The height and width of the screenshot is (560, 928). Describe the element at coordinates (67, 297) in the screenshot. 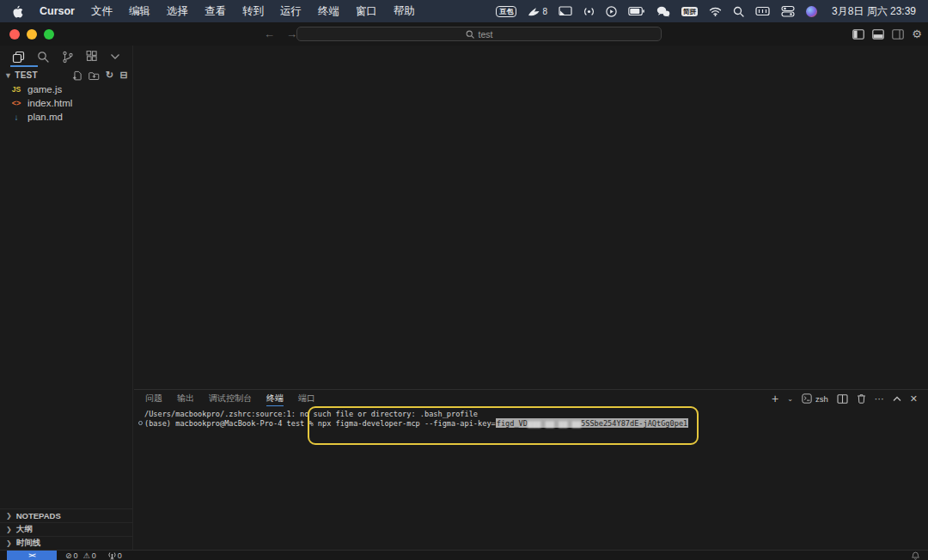

I see `explorer-sidebar: ▼ TEST ↻ ⊟ JS game.js <> index.html ↓ p` at that location.